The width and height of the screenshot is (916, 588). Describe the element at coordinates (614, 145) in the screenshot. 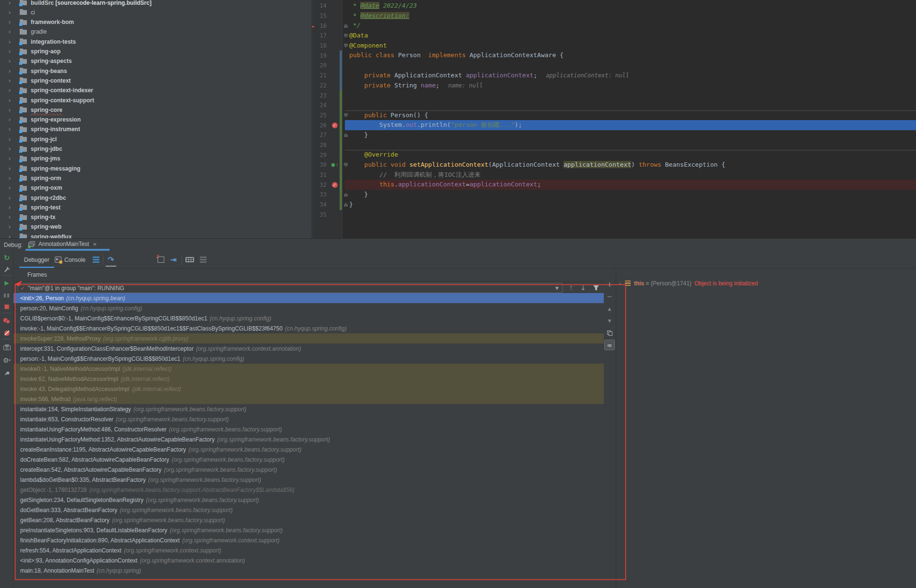

I see `code-line-28: 28` at that location.